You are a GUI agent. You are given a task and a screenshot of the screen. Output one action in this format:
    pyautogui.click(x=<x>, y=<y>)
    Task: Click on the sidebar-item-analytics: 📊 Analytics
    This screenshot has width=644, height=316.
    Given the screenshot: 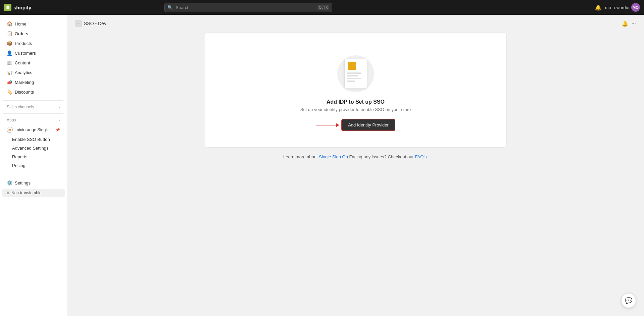 What is the action you would take?
    pyautogui.click(x=34, y=72)
    